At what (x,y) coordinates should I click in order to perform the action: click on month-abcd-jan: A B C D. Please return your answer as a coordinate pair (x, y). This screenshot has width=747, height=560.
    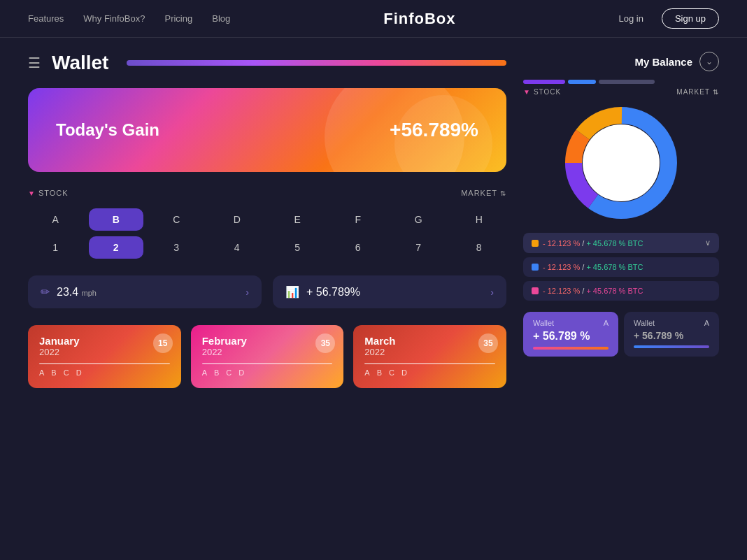
    Looking at the image, I should click on (105, 373).